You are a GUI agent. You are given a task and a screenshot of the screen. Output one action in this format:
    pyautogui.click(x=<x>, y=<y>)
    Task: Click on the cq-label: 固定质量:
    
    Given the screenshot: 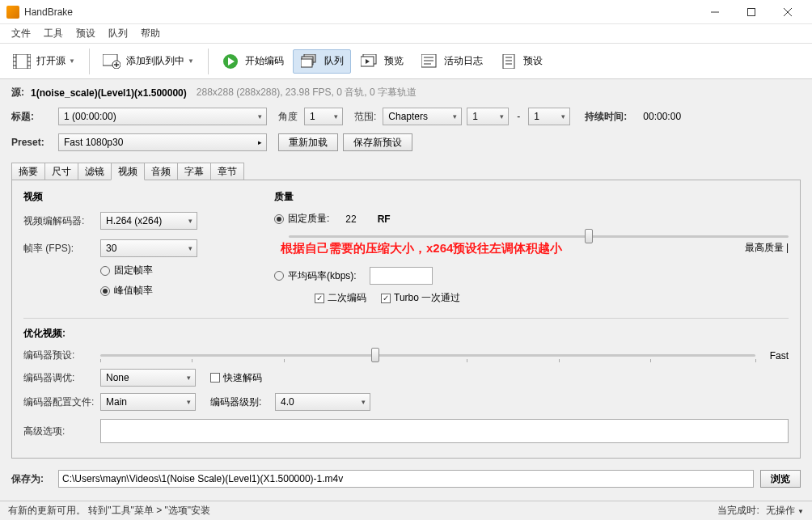 What is the action you would take?
    pyautogui.click(x=309, y=218)
    